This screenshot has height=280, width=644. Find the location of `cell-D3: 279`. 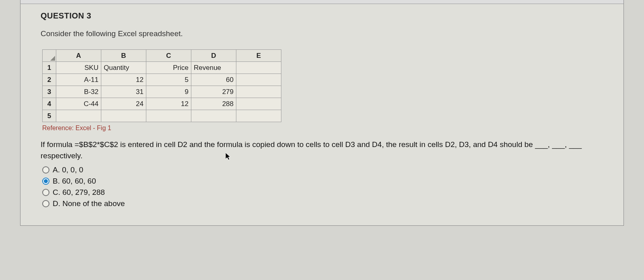

cell-D3: 279 is located at coordinates (214, 92).